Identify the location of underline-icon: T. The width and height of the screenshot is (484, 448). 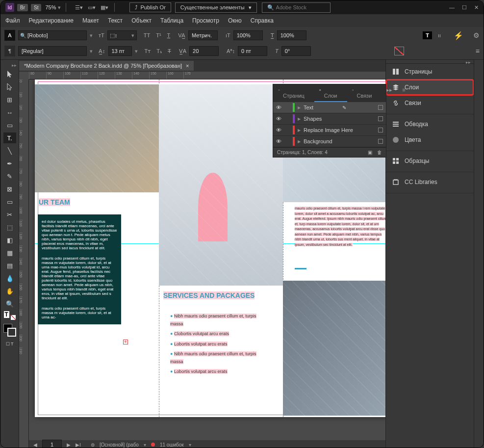
(169, 35).